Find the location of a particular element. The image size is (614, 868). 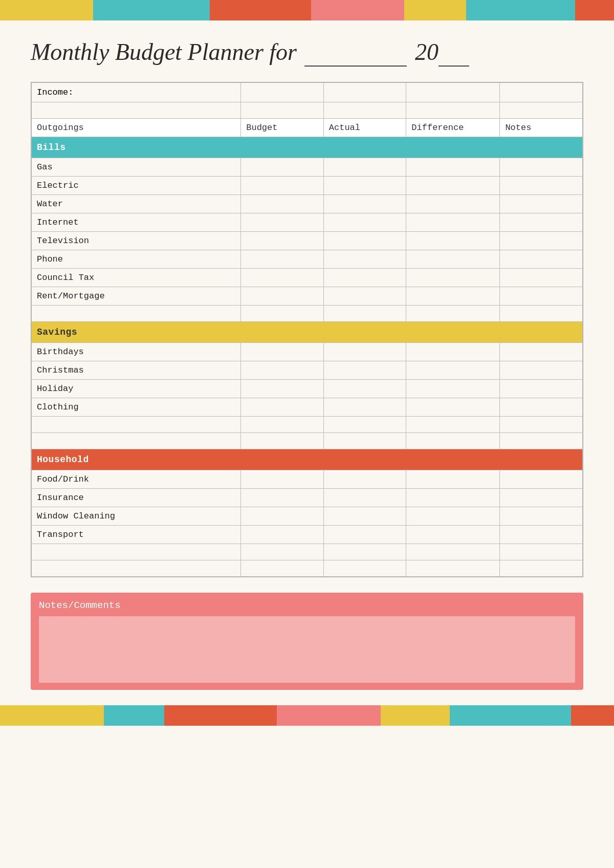

notes-label: Notes/Comments is located at coordinates (307, 605).